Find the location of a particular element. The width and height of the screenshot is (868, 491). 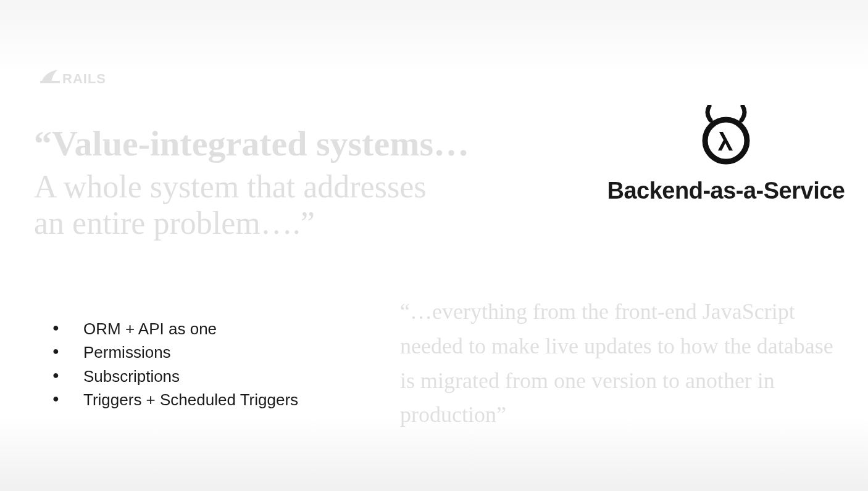

svg-text: RAILS is located at coordinates (84, 79).